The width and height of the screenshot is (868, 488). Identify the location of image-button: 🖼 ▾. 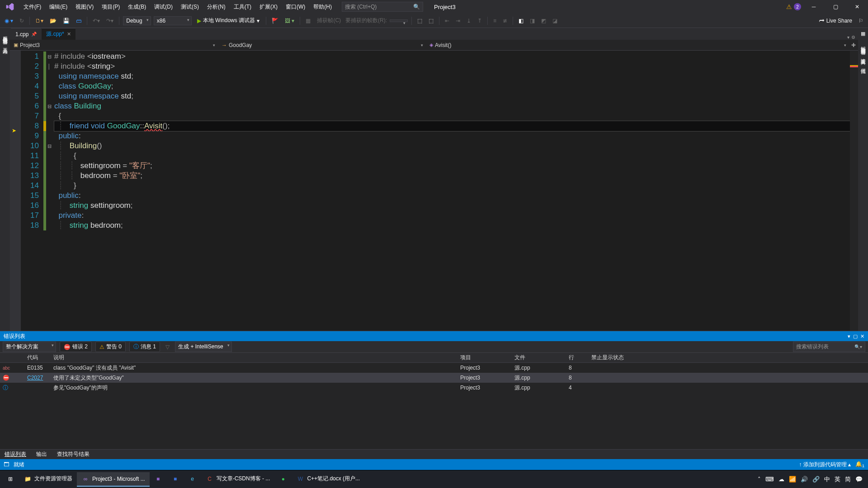
(289, 21).